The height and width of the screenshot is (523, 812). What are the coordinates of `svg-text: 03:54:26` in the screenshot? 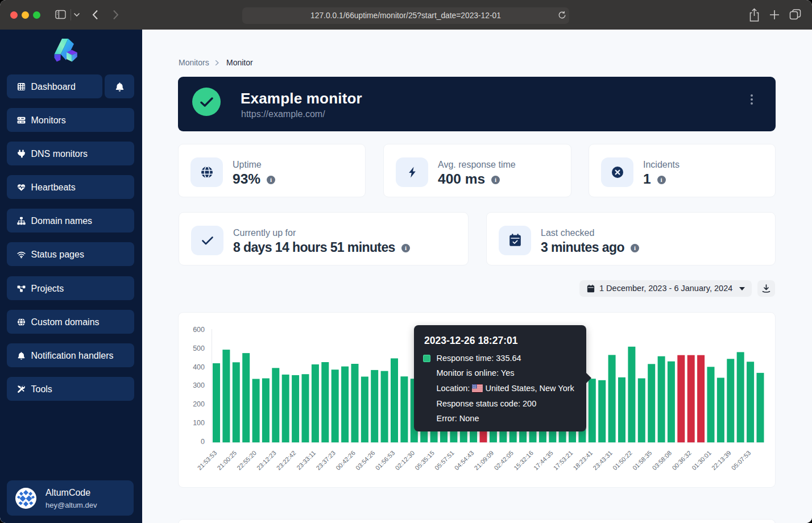 It's located at (365, 460).